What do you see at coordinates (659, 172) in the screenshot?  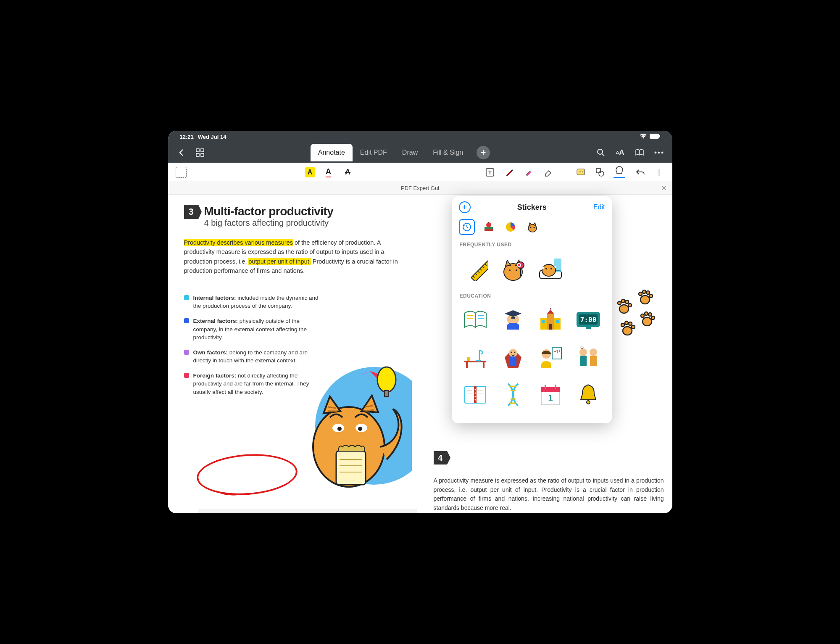 I see `redo-button` at bounding box center [659, 172].